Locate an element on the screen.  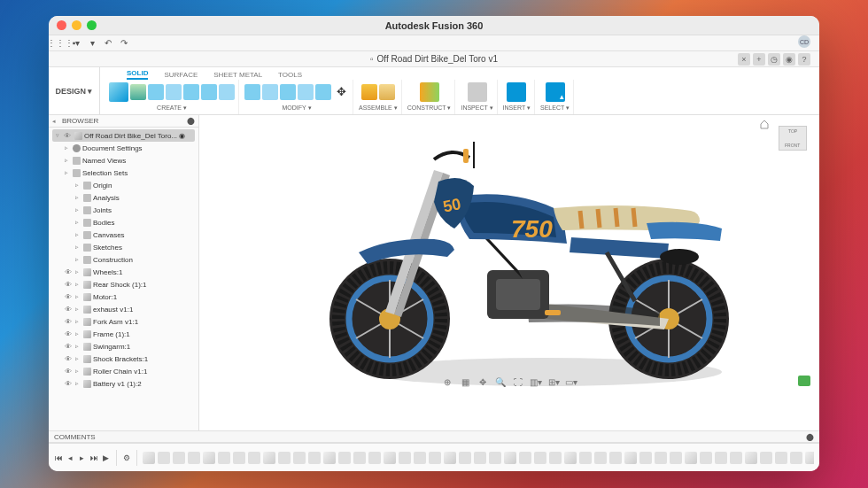
tree-component: 👁▹Swingarm:1 is located at coordinates (124, 346).